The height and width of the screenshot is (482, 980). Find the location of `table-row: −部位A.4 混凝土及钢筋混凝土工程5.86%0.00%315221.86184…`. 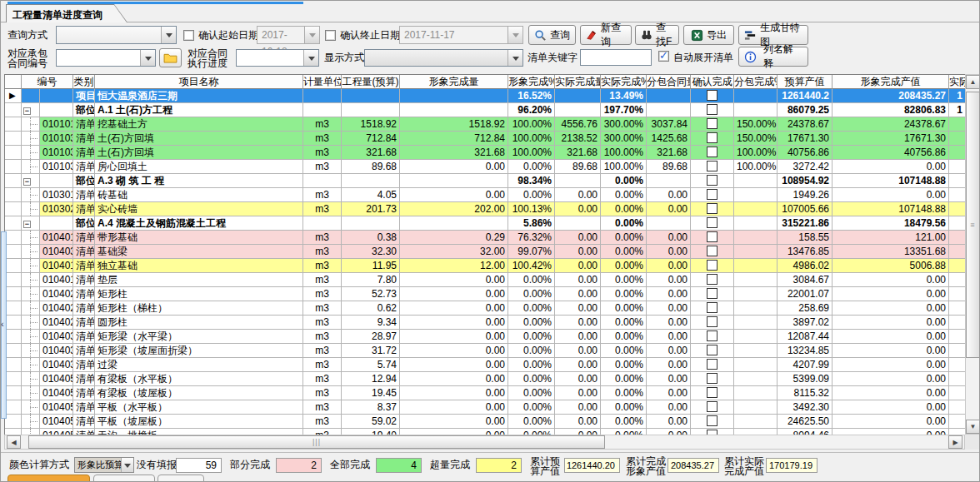

table-row: −部位A.4 混凝土及钢筋混凝土工程5.86%0.00%315221.86184… is located at coordinates (485, 223).